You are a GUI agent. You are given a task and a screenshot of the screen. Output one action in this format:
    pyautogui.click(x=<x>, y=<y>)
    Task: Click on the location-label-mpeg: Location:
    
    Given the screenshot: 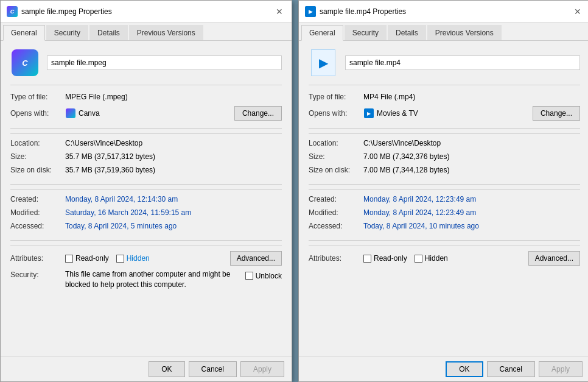 What is the action you would take?
    pyautogui.click(x=38, y=143)
    